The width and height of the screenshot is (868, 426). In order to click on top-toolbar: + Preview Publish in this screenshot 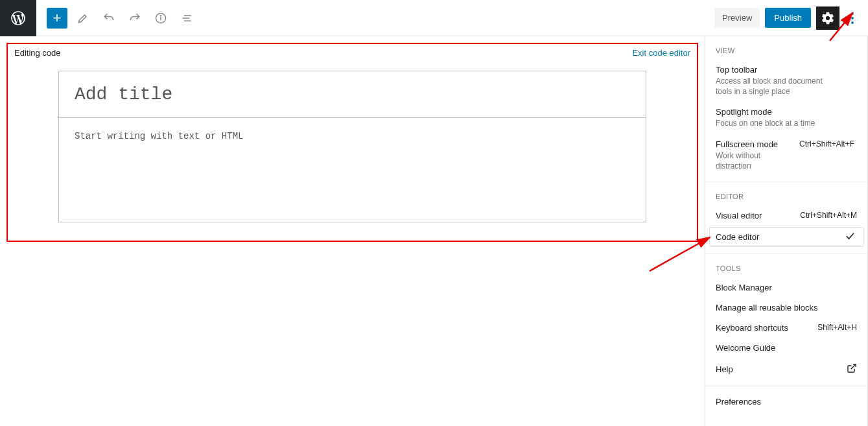, I will do `click(434, 18)`.